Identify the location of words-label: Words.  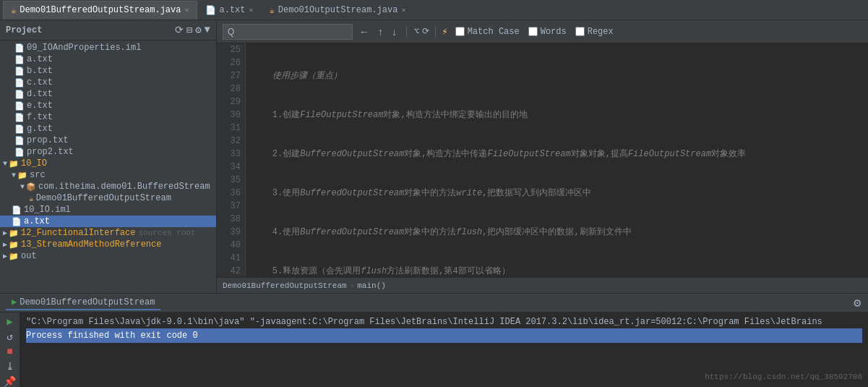
(554, 32).